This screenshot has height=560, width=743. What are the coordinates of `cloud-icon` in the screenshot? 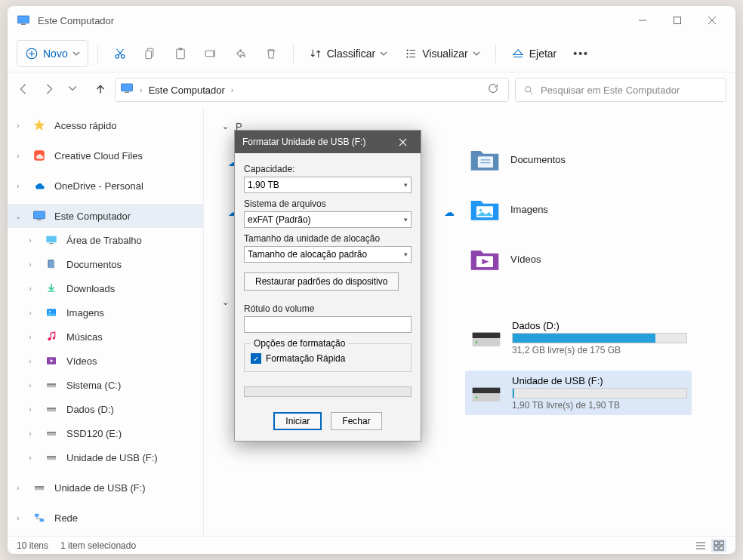 It's located at (39, 155).